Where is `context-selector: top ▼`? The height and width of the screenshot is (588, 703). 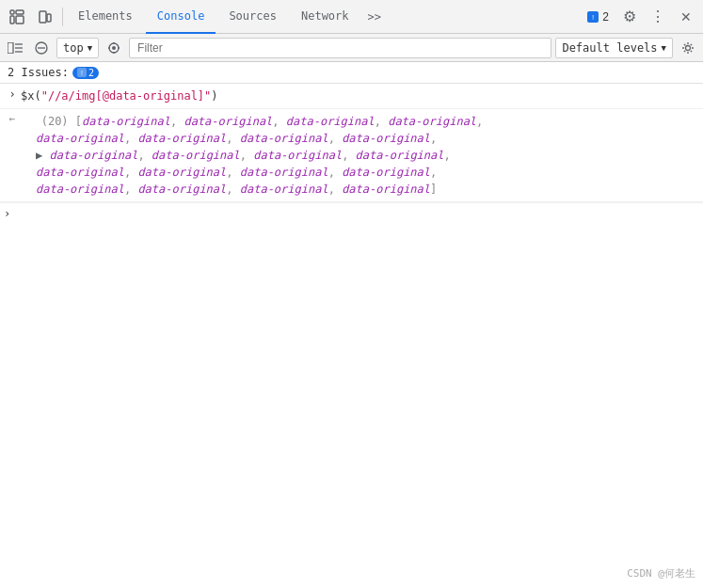
context-selector: top ▼ is located at coordinates (77, 48).